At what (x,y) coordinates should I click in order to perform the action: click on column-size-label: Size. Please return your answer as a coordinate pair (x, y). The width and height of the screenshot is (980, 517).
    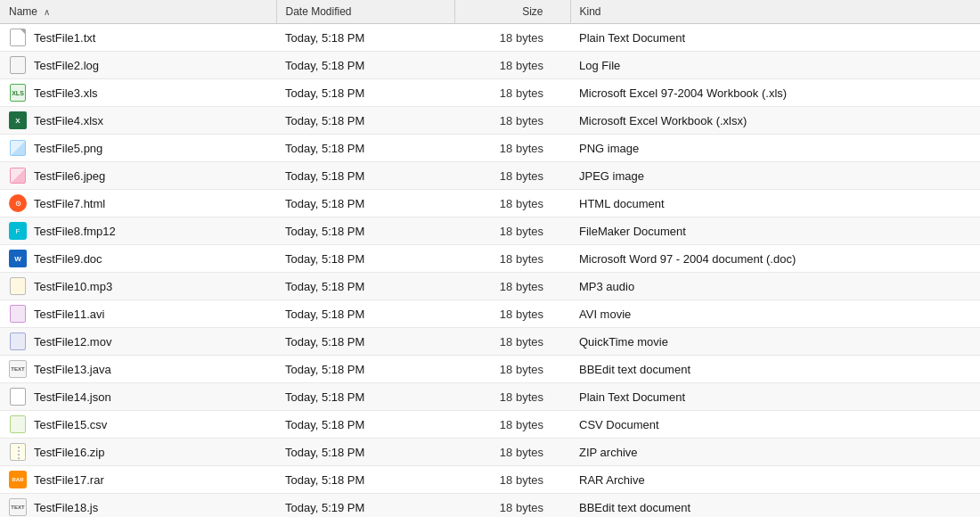
    Looking at the image, I should click on (533, 12).